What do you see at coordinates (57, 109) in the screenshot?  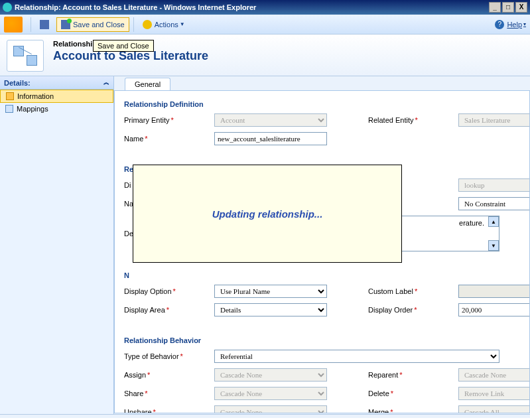 I see `sidebar-item-mappings: Mappings` at bounding box center [57, 109].